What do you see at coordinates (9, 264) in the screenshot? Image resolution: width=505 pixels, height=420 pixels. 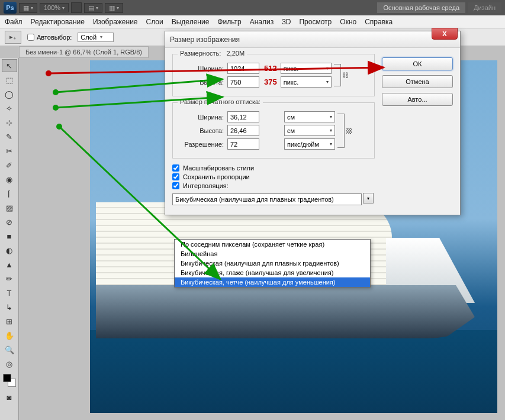 I see `tool-14: ▲` at bounding box center [9, 264].